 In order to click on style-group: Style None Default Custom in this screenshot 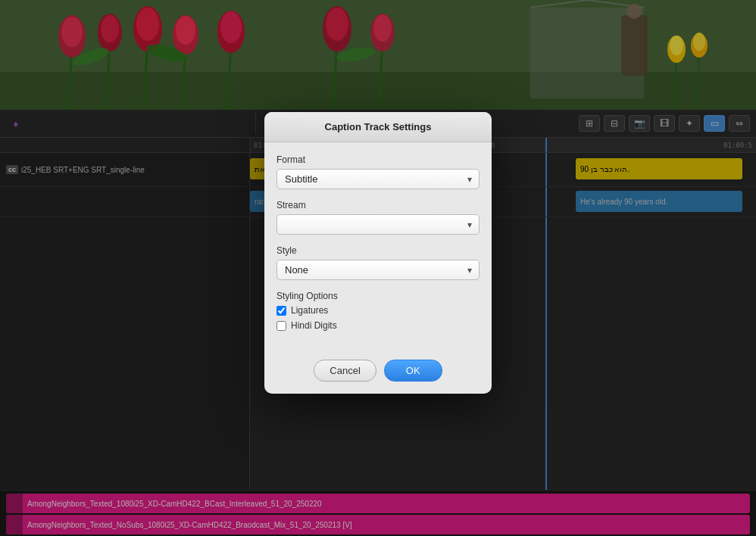, I will do `click(378, 263)`.